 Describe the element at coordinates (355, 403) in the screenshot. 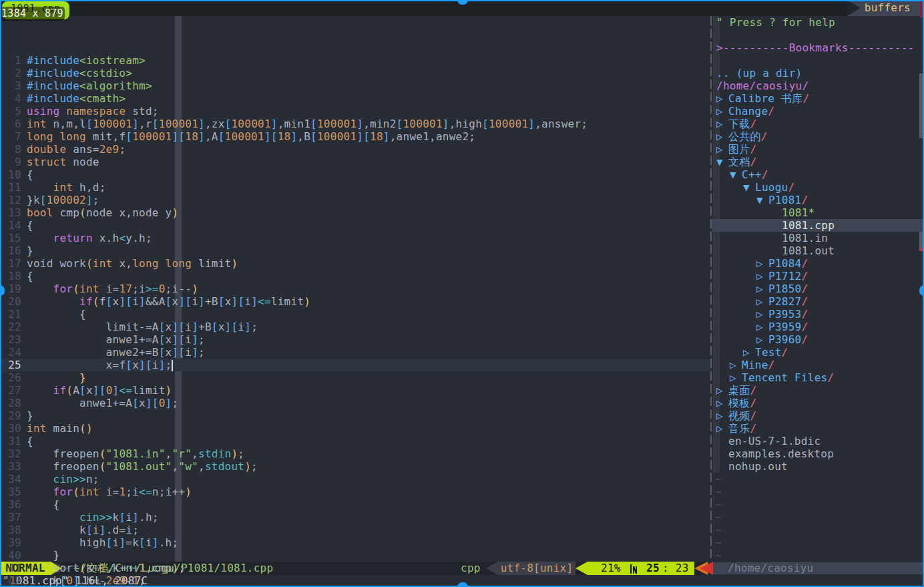

I see `code-line: 28 anwe1+=A[x][0];` at that location.